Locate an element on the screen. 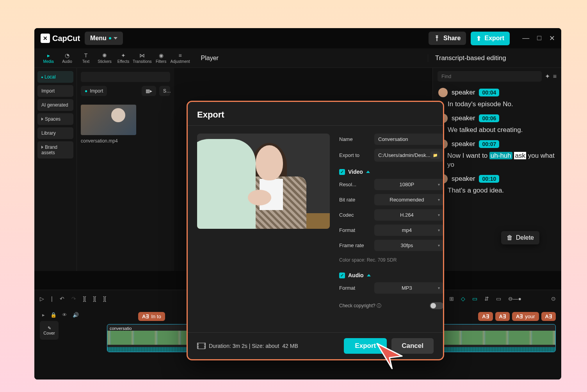 The image size is (587, 392). media-icon: ▸ is located at coordinates (48, 55).